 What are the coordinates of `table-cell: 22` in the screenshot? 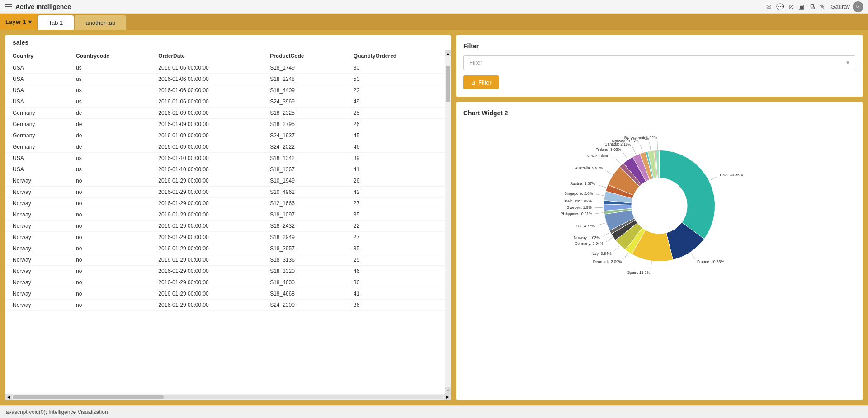 It's located at (396, 226).